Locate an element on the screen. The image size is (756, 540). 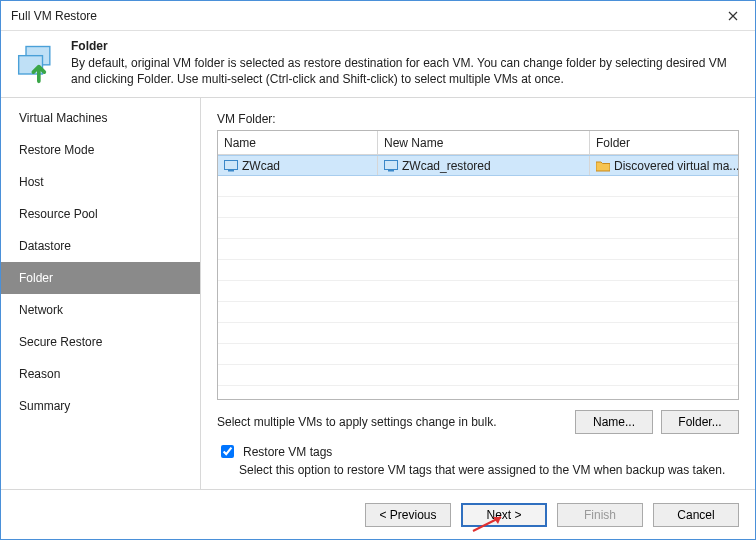
window-title: Full VM Restore is located at coordinates (360, 16).